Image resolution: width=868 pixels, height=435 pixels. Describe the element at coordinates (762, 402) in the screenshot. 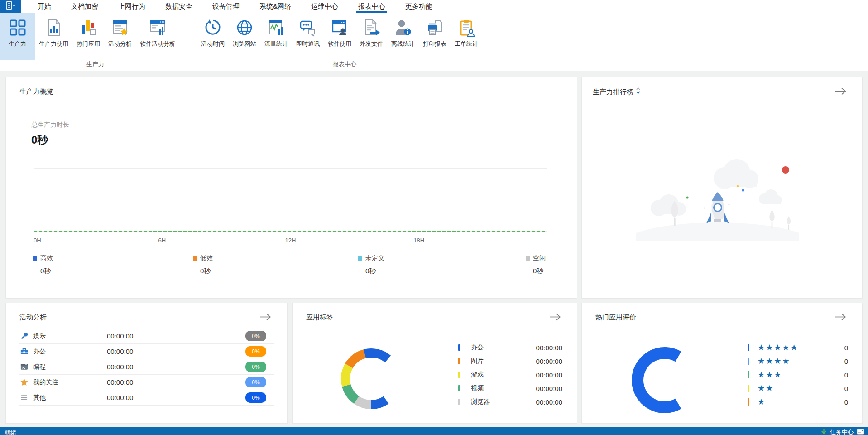

I see `star-rating: ★` at that location.